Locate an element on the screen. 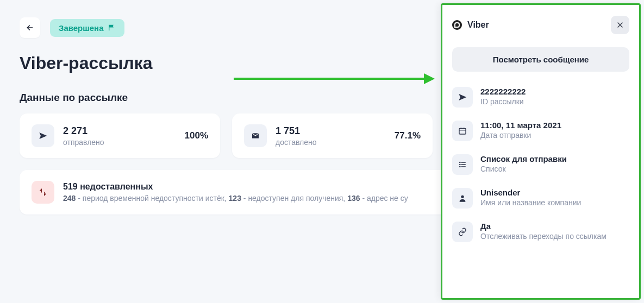  info-row-id: 2222222222 ID рассылки is located at coordinates (541, 97).